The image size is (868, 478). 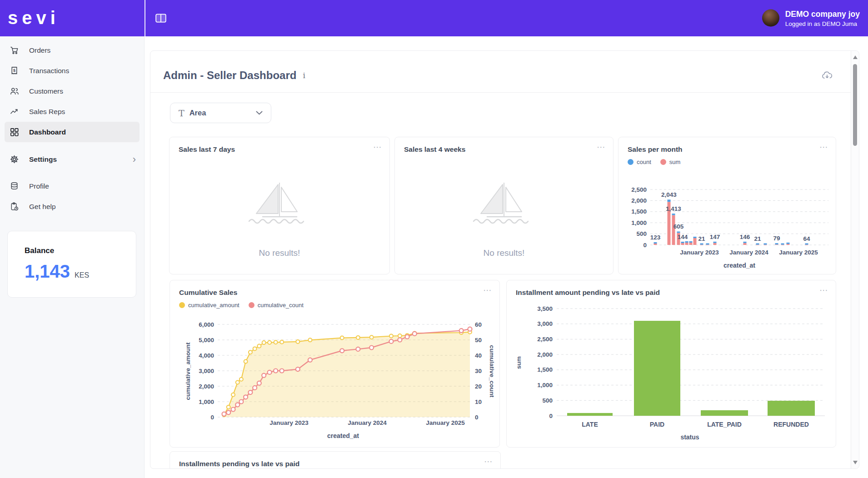 What do you see at coordinates (827, 75) in the screenshot?
I see `cloud-download-icon` at bounding box center [827, 75].